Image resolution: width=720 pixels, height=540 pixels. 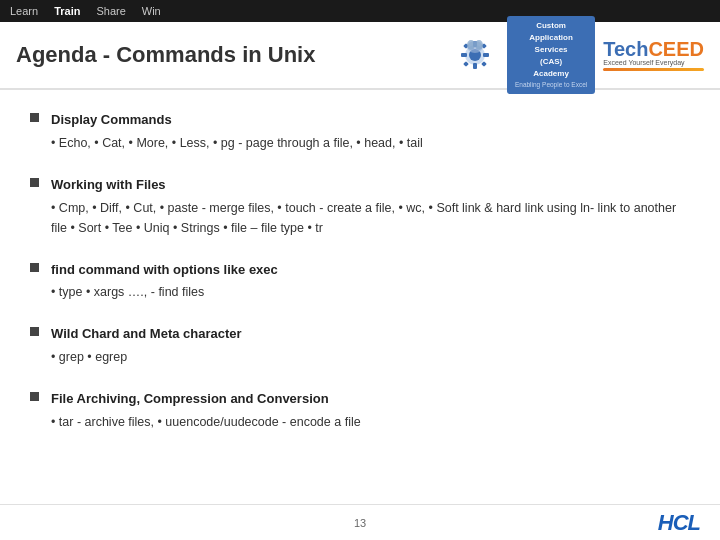 I want to click on nav-item-share: Share, so click(x=110, y=11).